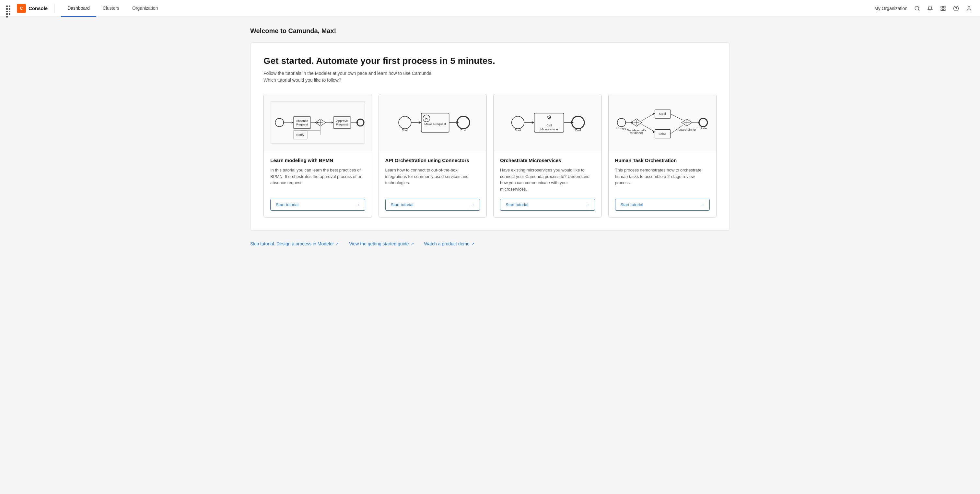 This screenshot has height=494, width=980. What do you see at coordinates (662, 134) in the screenshot?
I see `svg-text: Salad` at bounding box center [662, 134].